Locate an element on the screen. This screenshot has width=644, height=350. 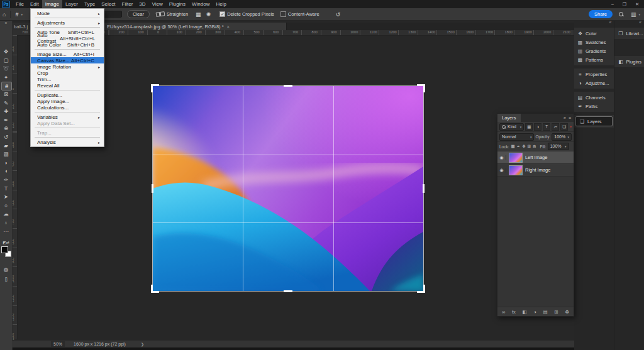
clone-stamp-tool: ⊕ is located at coordinates (6, 128).